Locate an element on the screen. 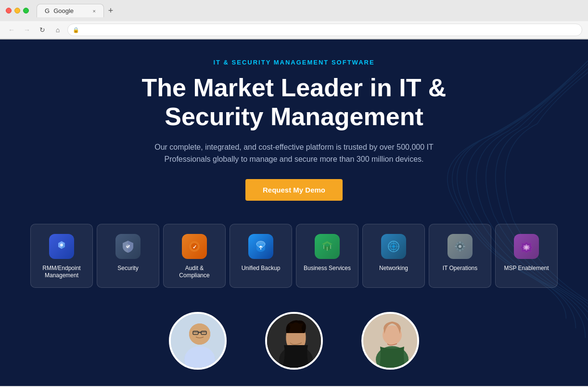  rmm-label: RMM/Endpoint Management is located at coordinates (62, 272).